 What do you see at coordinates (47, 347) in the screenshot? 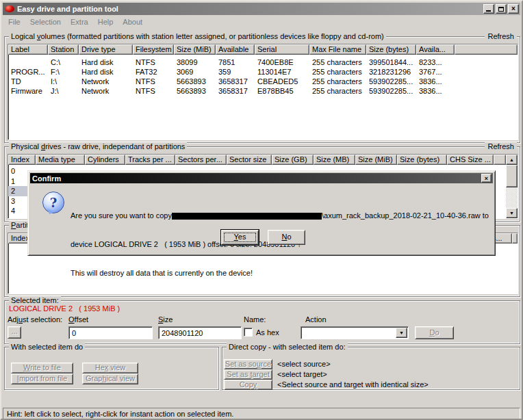
I see `with-selected-label: With selected item do` at bounding box center [47, 347].